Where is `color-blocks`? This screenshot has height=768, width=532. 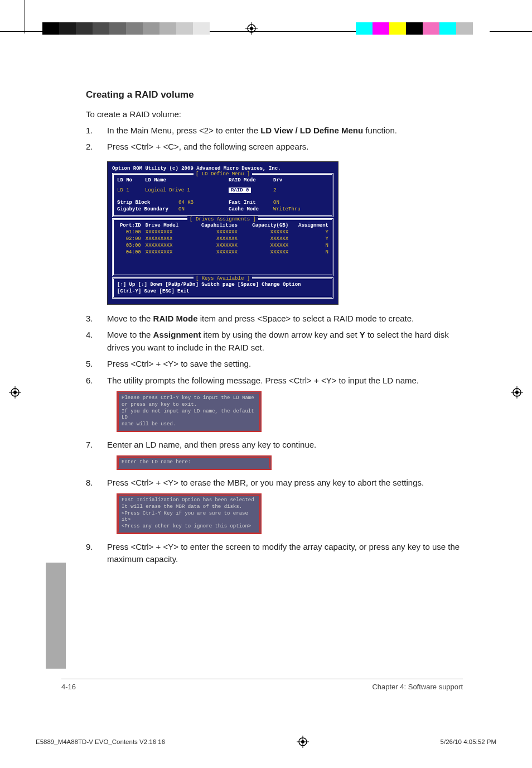 color-blocks is located at coordinates (423, 28).